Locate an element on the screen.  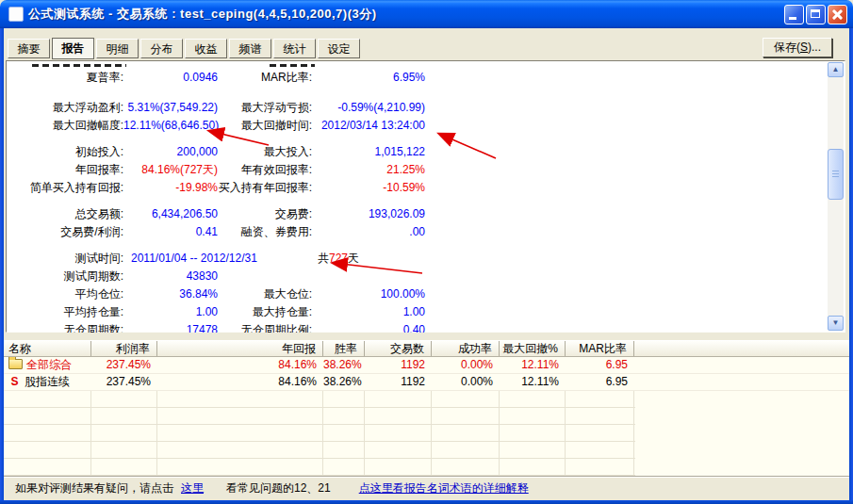
stat-value: 36.84% is located at coordinates (171, 294).